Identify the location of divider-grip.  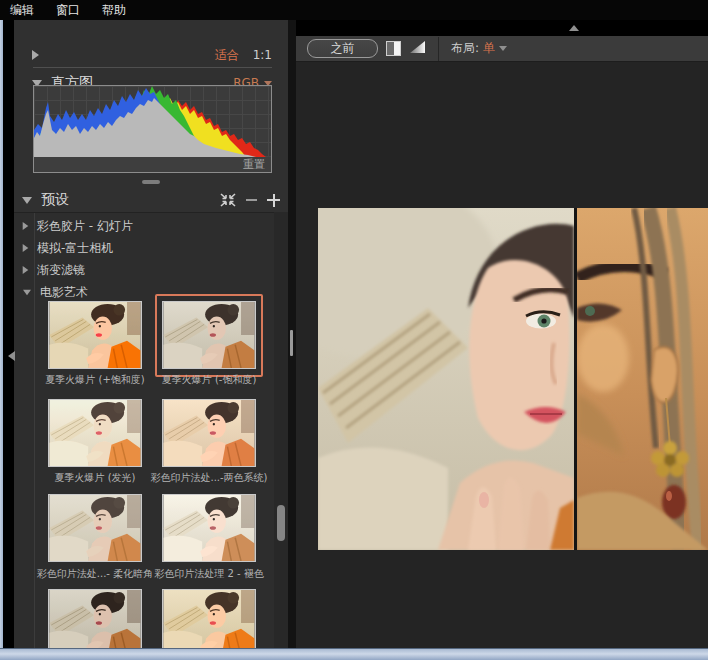
(292, 343).